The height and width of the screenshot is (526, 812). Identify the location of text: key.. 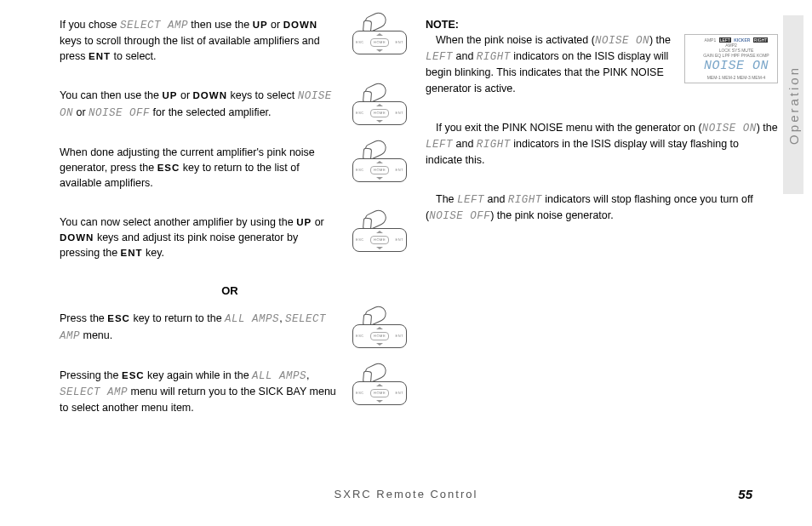
(153, 253).